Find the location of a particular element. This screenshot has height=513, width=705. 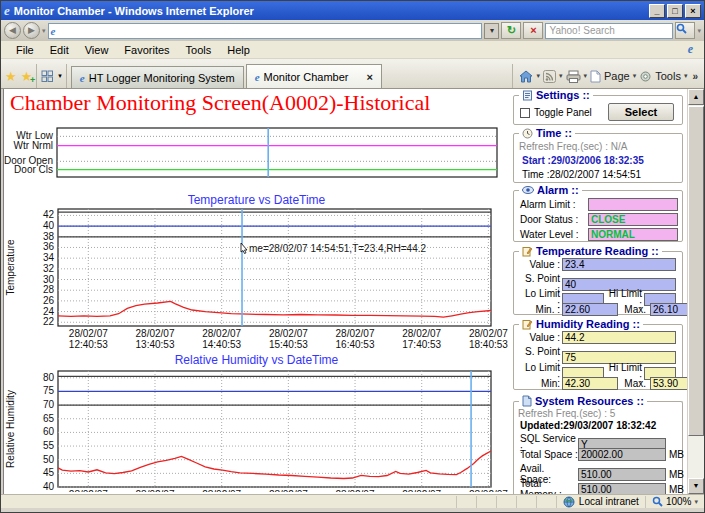

nav-history-dropdown: ▾ is located at coordinates (44, 31).